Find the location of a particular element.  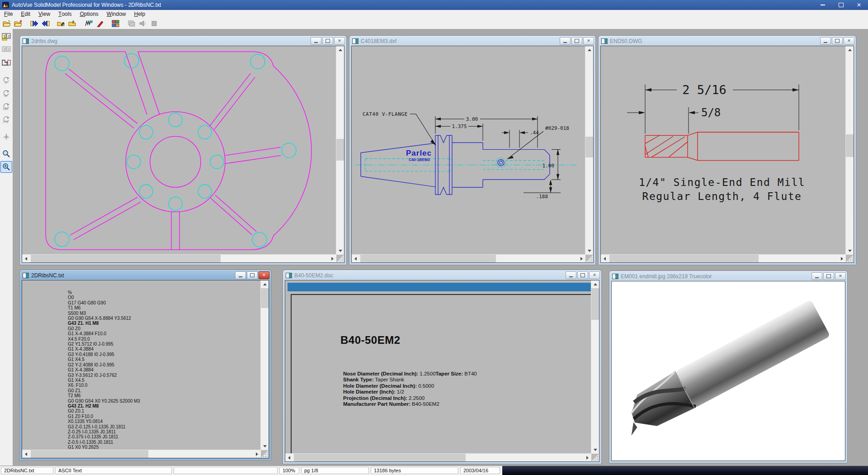

rotate-90-icon: 90 is located at coordinates (6, 93).